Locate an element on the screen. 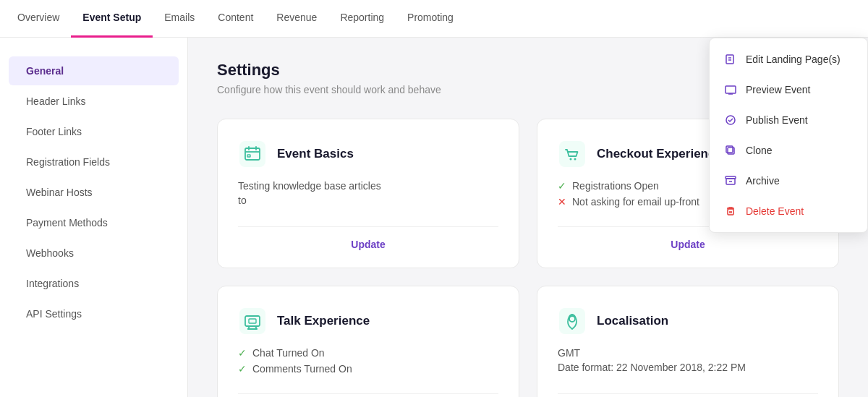  card-checkout-experience-title: Checkout Experience is located at coordinates (660, 154).